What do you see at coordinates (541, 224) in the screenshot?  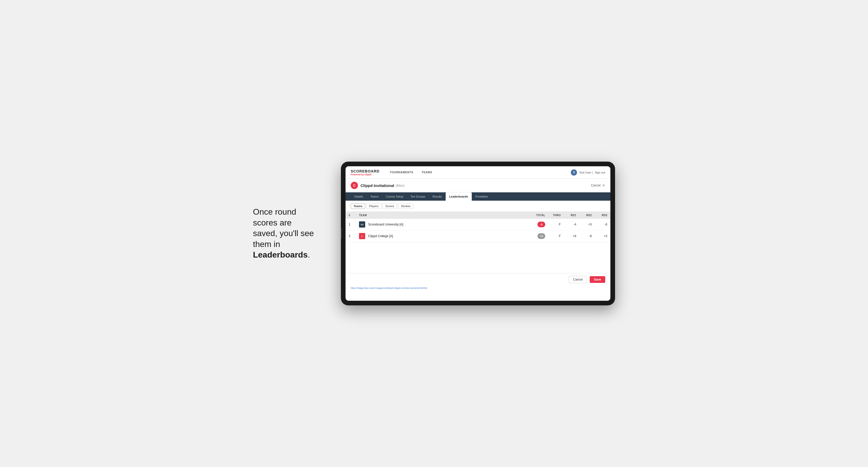 I see `row1-total-badge: -5` at bounding box center [541, 224].